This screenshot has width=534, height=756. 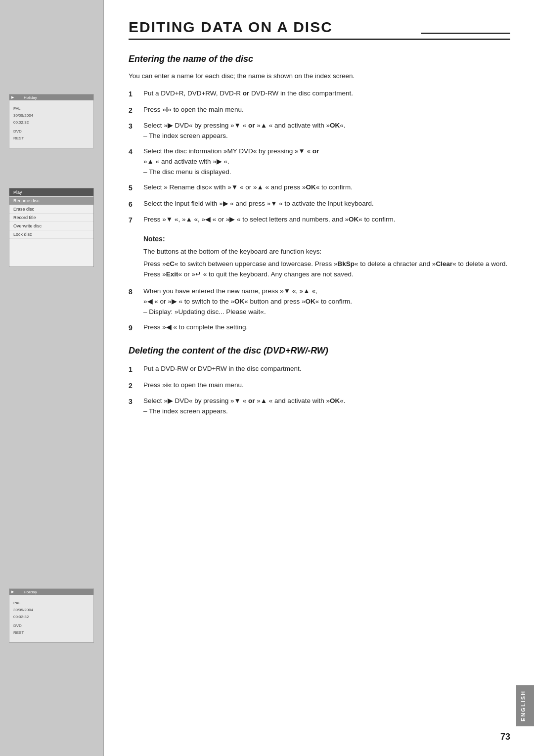 What do you see at coordinates (51, 234) in the screenshot?
I see `menu-item-lock: Lock disc` at bounding box center [51, 234].